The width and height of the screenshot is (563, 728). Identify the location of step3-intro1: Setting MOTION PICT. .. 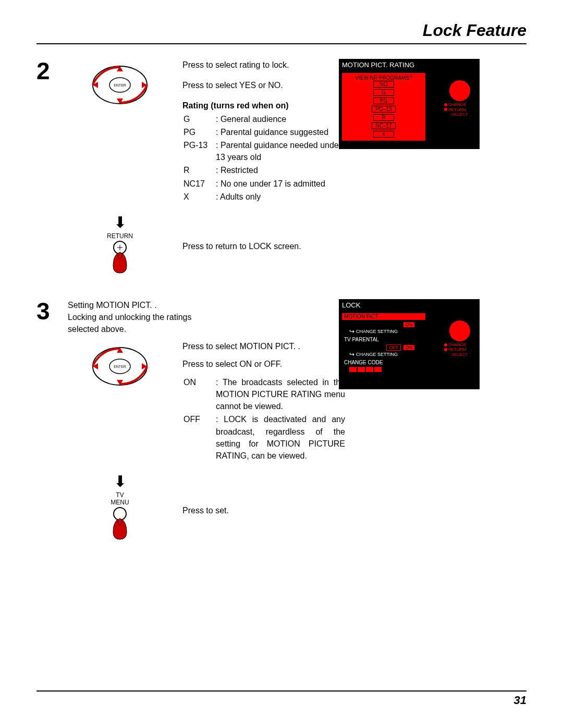
(113, 305).